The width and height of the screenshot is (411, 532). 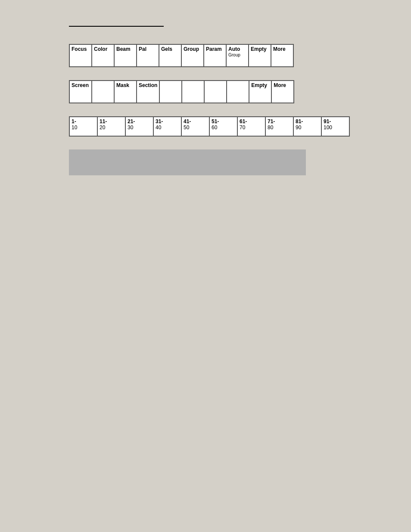 I want to click on button-row-2: ScreenMaskSectionEmptyMore, so click(x=182, y=92).